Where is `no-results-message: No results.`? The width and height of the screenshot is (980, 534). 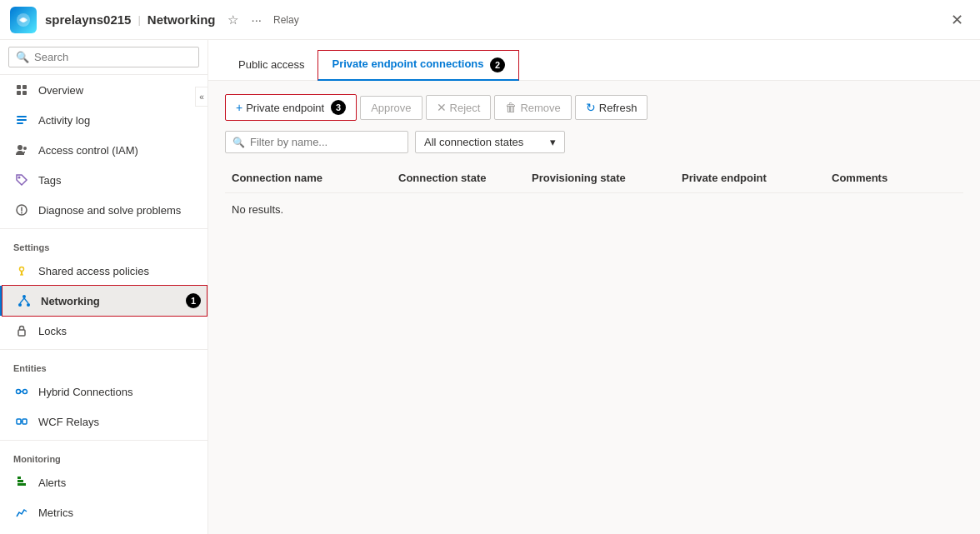
no-results-message: No results. is located at coordinates (594, 210).